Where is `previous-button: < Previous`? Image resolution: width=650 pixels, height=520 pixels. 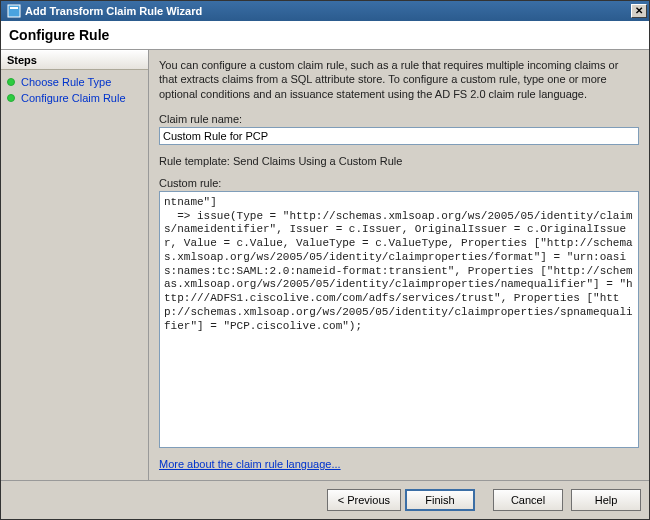
previous-button: < Previous is located at coordinates (364, 500).